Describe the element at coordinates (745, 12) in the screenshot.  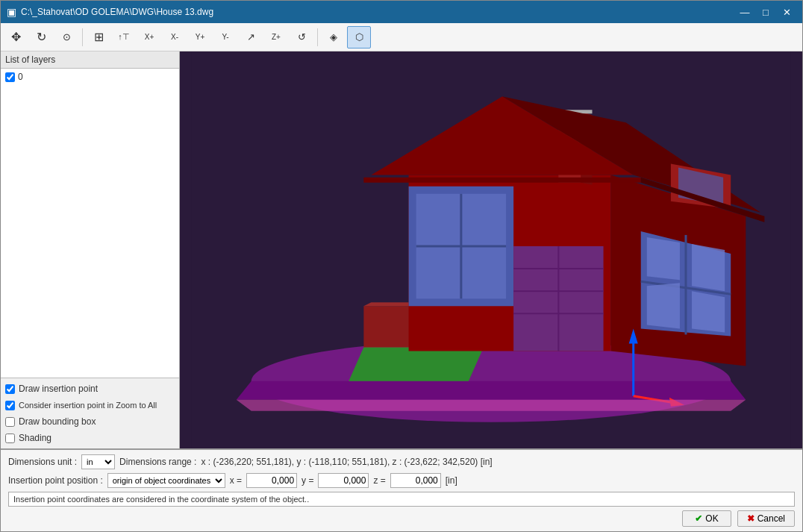
I see `minimize-button: —` at that location.